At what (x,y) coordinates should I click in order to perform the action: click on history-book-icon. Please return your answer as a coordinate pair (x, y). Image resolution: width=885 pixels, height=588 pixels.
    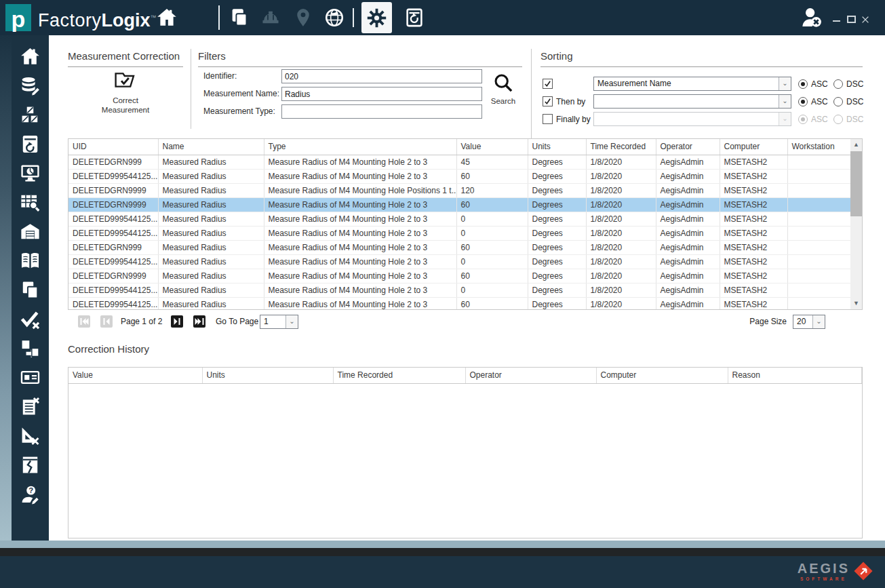
    Looking at the image, I should click on (31, 144).